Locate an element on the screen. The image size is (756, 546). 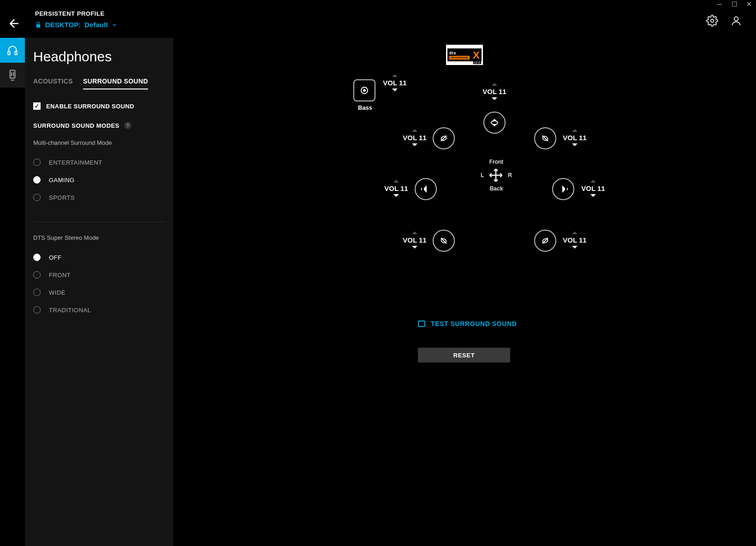
speaker-side-left is located at coordinates (426, 189).